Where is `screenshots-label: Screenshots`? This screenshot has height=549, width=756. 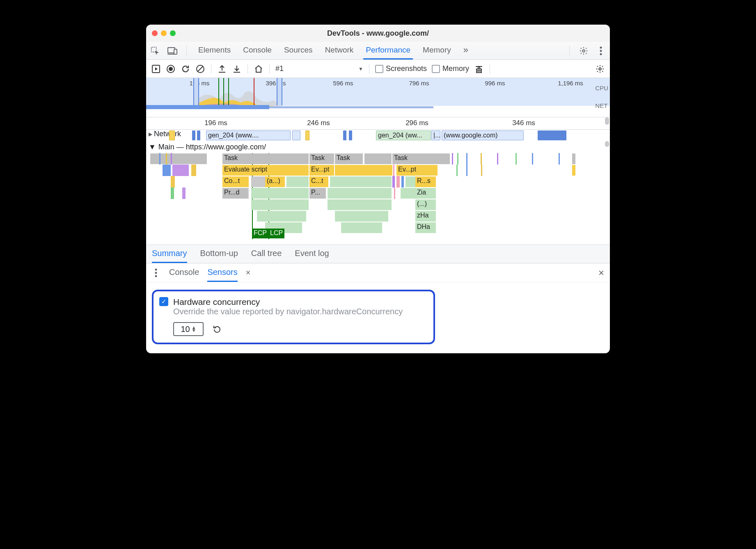 screenshots-label: Screenshots is located at coordinates (406, 69).